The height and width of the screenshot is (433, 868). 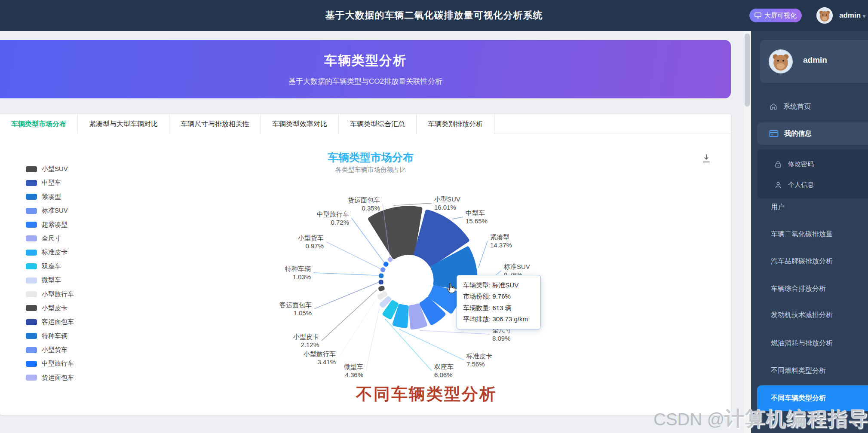 I want to click on home-icon, so click(x=773, y=107).